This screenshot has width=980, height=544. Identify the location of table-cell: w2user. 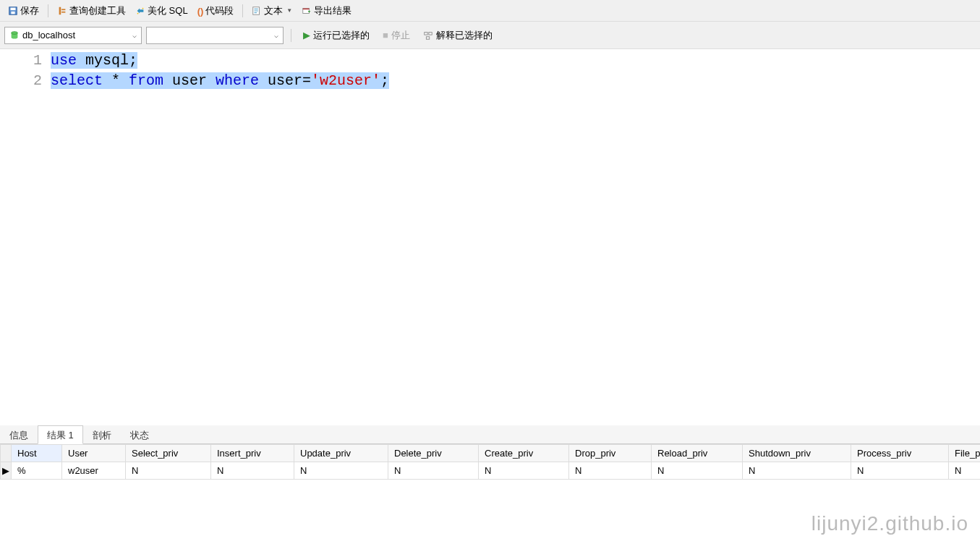
(94, 471).